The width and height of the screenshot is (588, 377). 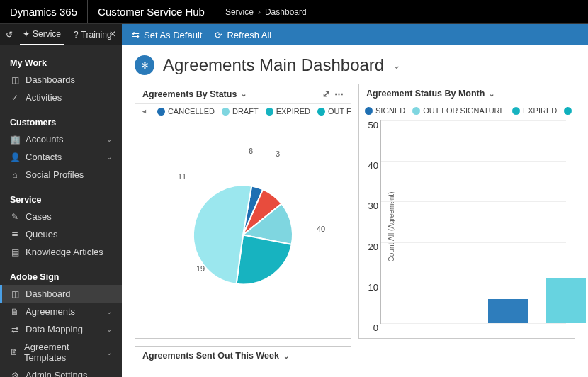 I want to click on nav-item-label: Dashboard, so click(x=48, y=293).